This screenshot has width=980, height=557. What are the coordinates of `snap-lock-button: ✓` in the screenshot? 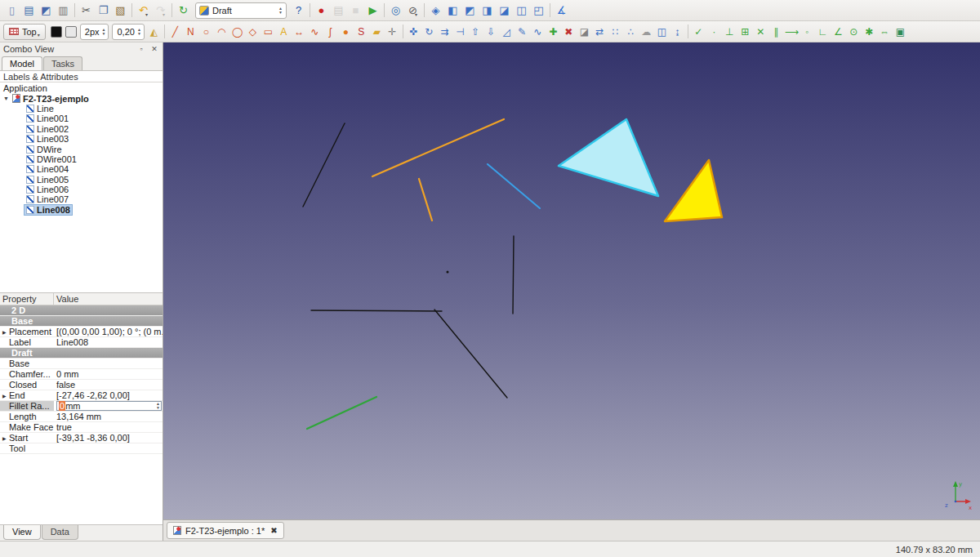 It's located at (699, 31).